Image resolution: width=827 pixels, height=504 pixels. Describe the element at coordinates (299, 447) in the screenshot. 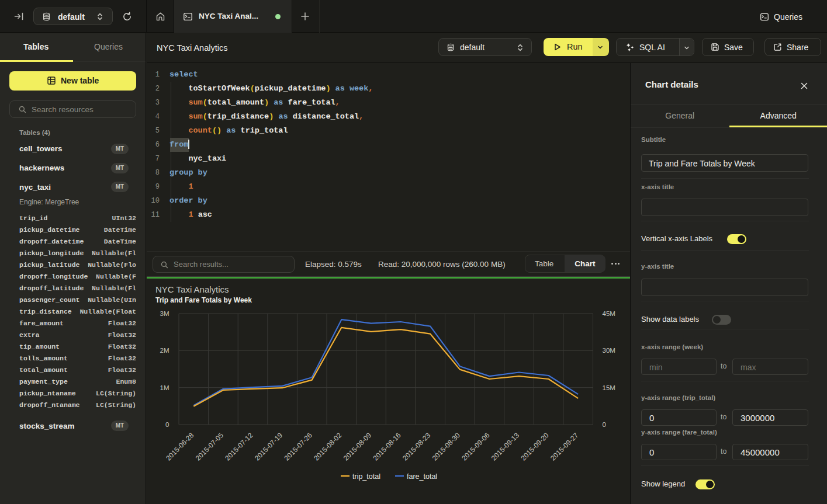

I see `svg-text: 2015-07-26` at that location.